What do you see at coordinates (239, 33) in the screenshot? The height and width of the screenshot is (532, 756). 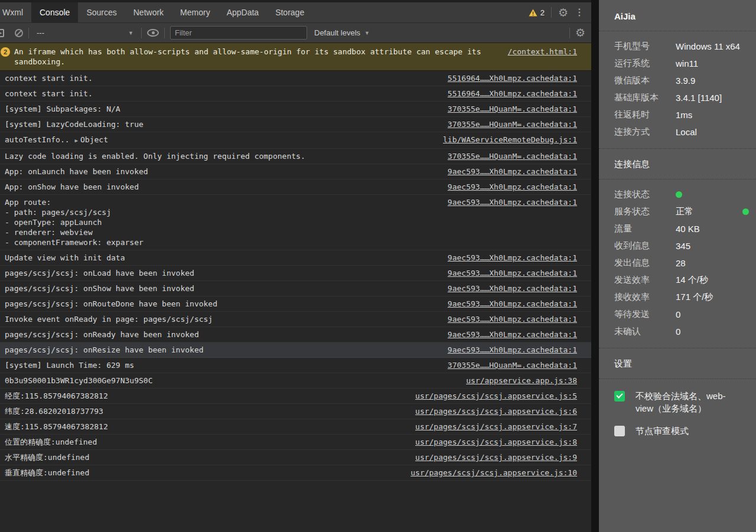 I see `filter-input` at bounding box center [239, 33].